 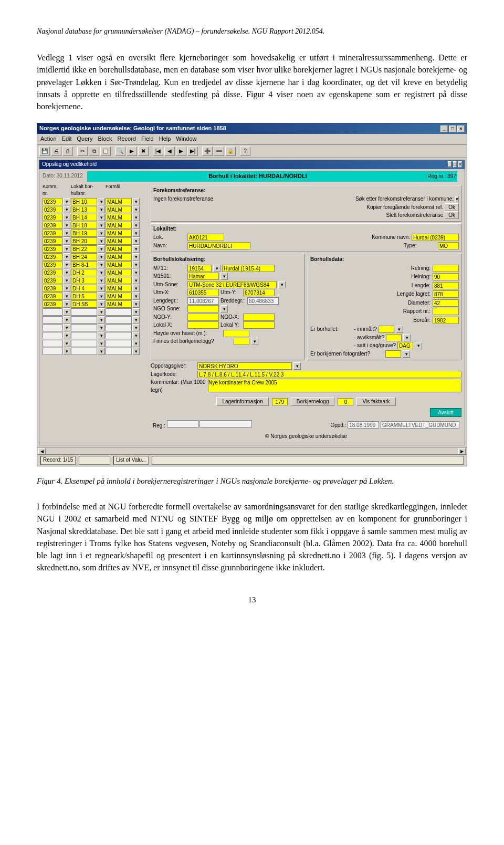 What do you see at coordinates (462, 451) in the screenshot?
I see `scroll-right-icon: ▶` at bounding box center [462, 451].